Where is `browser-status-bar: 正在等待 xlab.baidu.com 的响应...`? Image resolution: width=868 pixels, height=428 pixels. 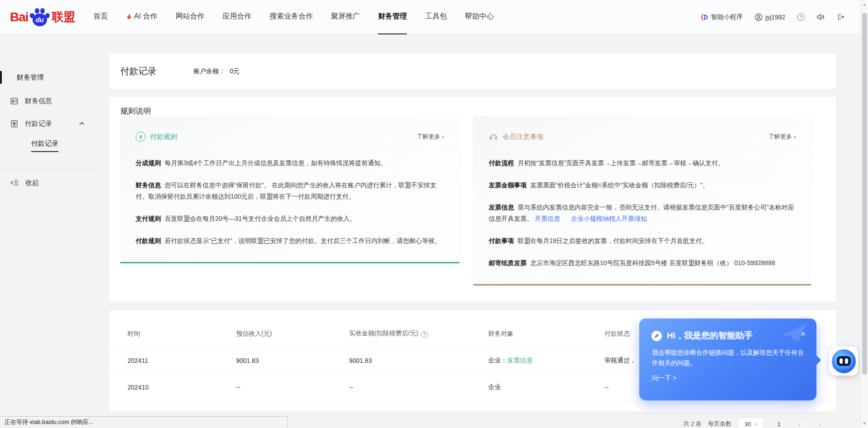 browser-status-bar: 正在等待 xlab.baidu.com 的响应... is located at coordinates (144, 422).